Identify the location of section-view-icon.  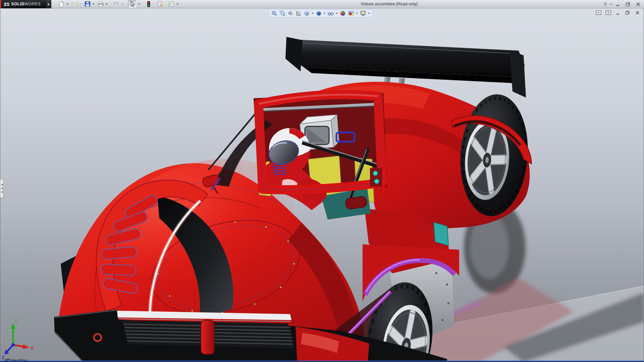
(299, 13).